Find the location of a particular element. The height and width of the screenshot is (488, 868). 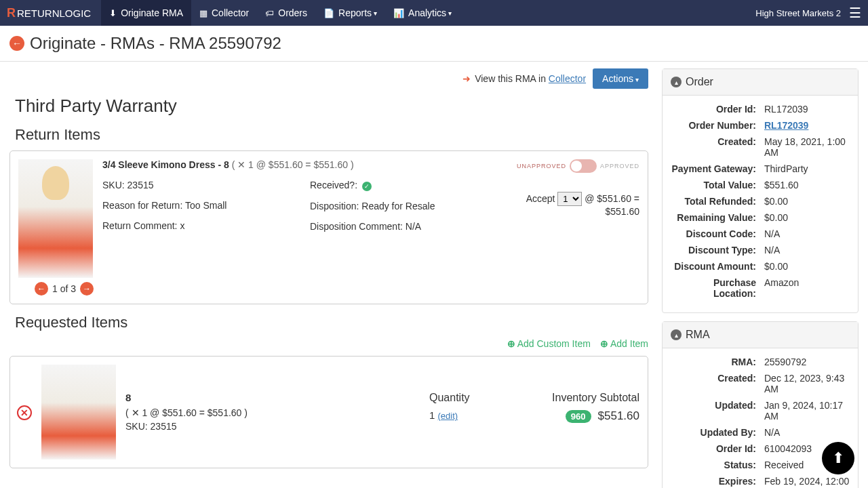

order-panel: ▴Order Order Id:RL172039Order Number:RL1… is located at coordinates (760, 191).